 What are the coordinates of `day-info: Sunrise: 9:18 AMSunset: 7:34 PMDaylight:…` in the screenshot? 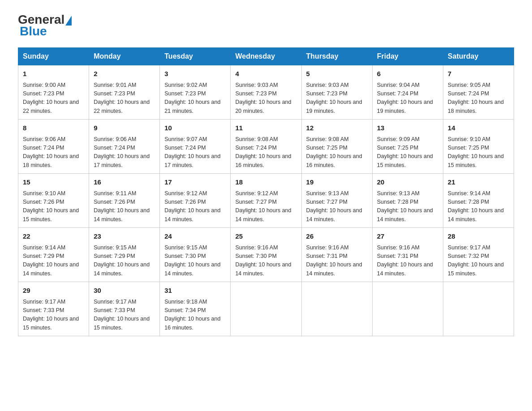 It's located at (195, 315).